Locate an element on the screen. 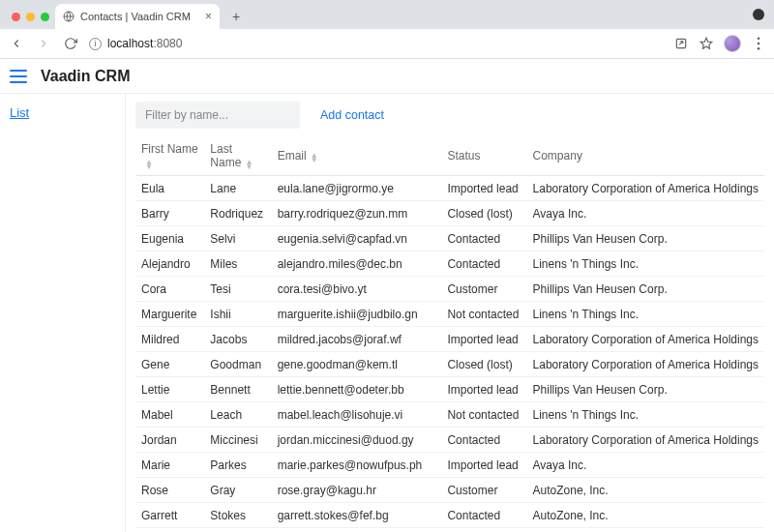  table-row: GarrettStokesgarrett.stokes@fef.bgContac… is located at coordinates (450, 516).